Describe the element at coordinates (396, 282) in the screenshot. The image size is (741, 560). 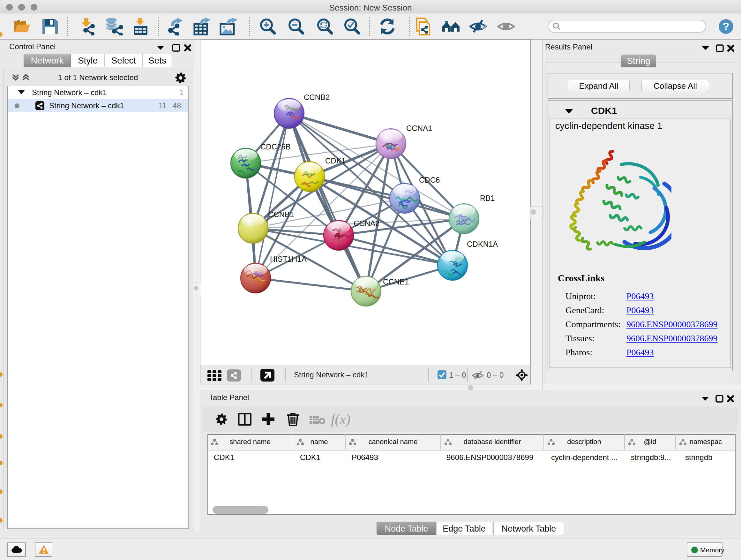
I see `svg-text: CCNE1` at that location.